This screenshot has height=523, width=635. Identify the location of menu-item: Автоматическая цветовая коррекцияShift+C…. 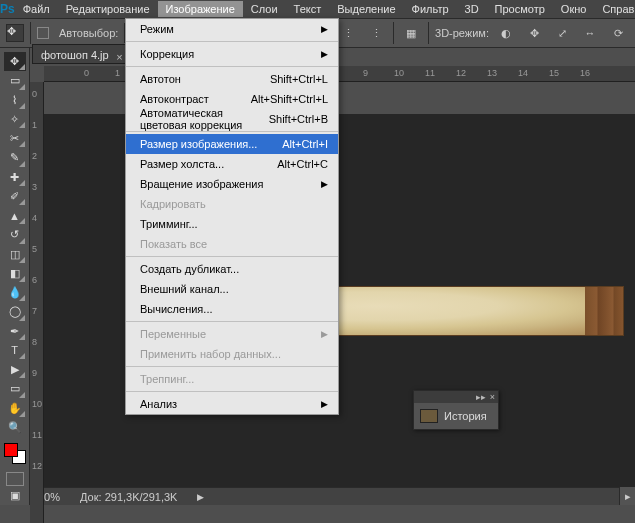
(232, 119).